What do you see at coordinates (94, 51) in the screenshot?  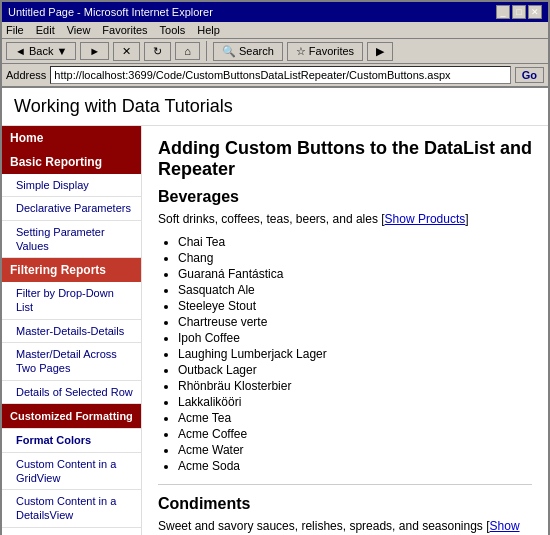 I see `forward-button: ►` at bounding box center [94, 51].